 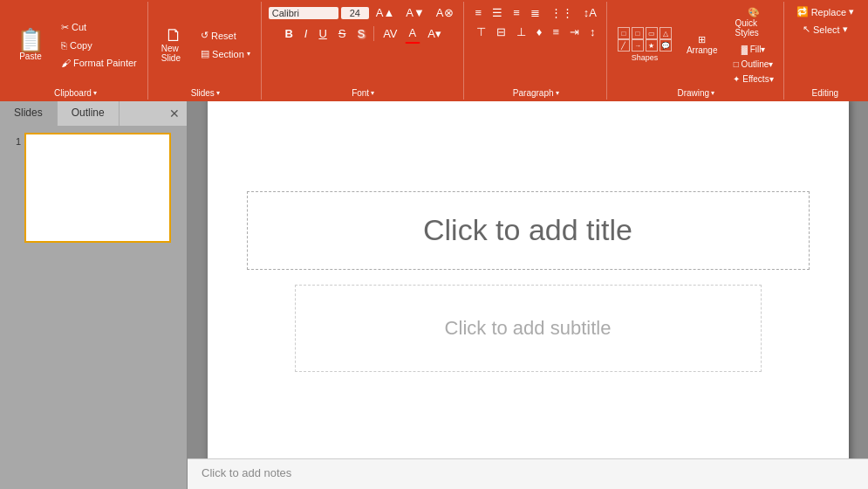 What do you see at coordinates (638, 45) in the screenshot?
I see `shape-arrow: →` at bounding box center [638, 45].